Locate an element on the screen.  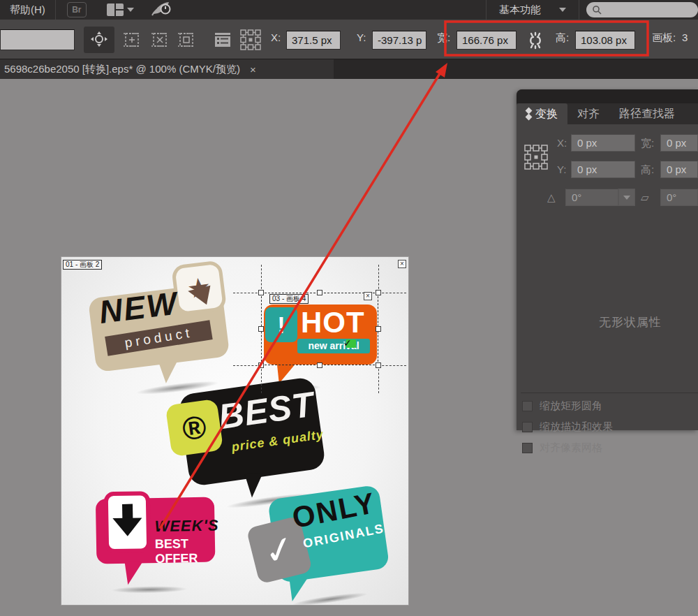
close-tab-icon: × is located at coordinates (253, 70).